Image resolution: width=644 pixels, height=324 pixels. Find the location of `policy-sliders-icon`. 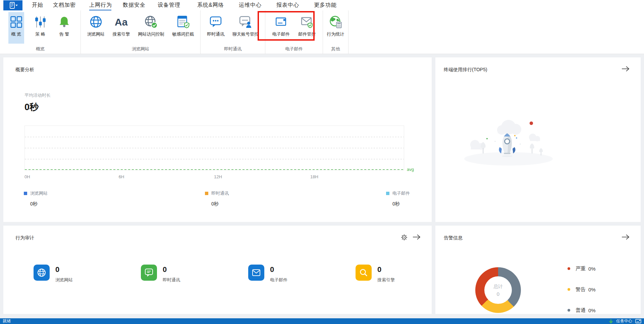

policy-sliders-icon is located at coordinates (40, 22).